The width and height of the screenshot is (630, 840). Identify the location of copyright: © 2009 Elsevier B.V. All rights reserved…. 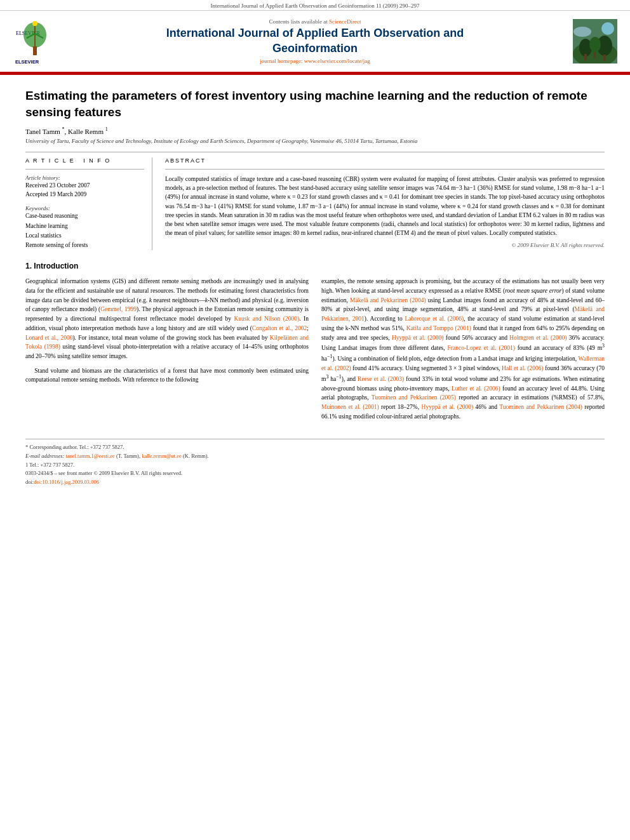
(385, 245).